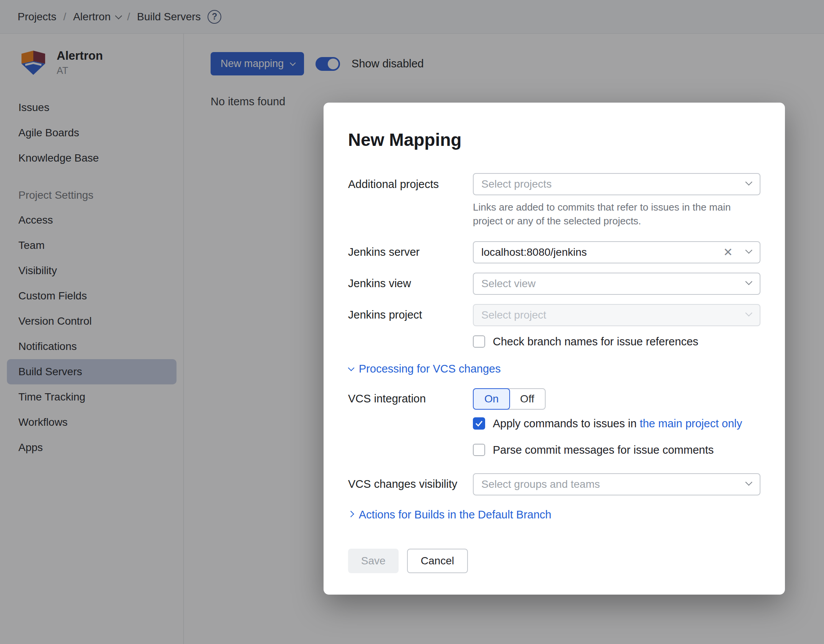  I want to click on vcs-visibility-label: VCS changes visibility, so click(410, 484).